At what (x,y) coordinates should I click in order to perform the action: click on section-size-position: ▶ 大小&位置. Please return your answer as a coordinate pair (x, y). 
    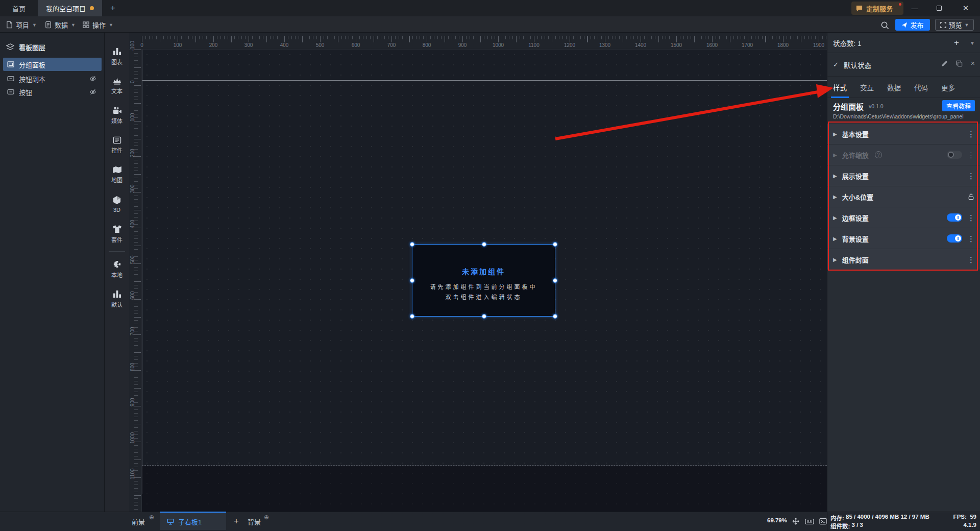
    Looking at the image, I should click on (903, 197).